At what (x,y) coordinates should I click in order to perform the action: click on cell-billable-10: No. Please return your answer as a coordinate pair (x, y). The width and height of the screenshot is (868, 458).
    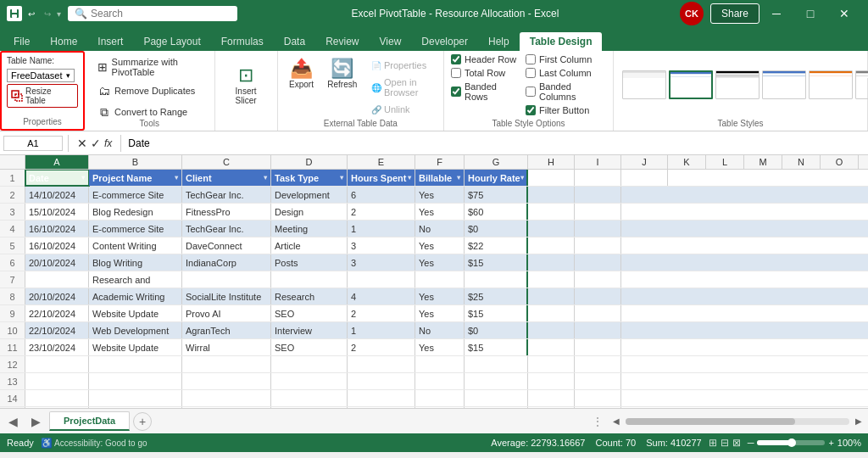
    Looking at the image, I should click on (440, 331).